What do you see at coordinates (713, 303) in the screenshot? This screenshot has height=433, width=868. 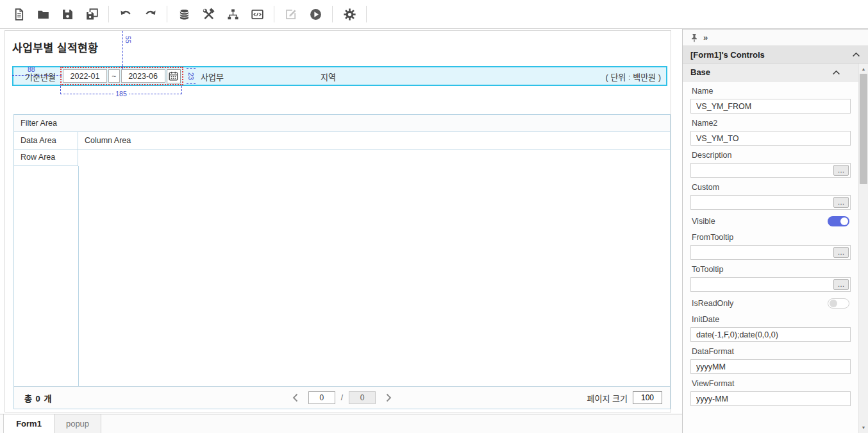 I see `field-label-isreadonly: IsReadOnly` at bounding box center [713, 303].